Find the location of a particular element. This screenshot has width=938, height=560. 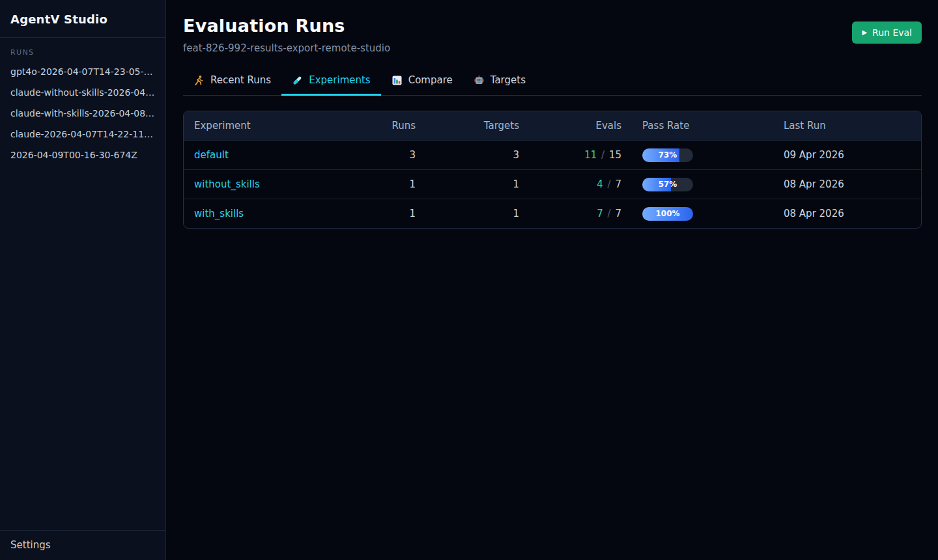

tab-label: Compare is located at coordinates (431, 80).